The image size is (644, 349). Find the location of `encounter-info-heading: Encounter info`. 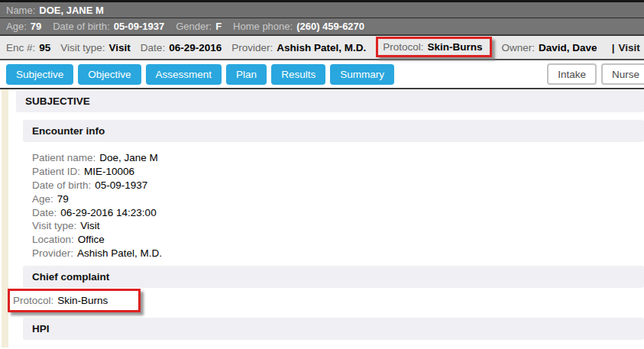

encounter-info-heading: Encounter info is located at coordinates (333, 131).